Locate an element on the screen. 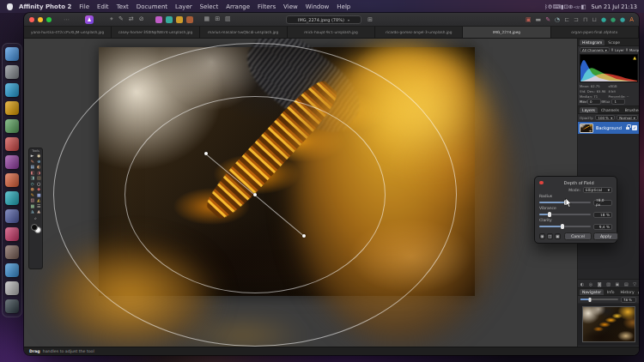 The image size is (644, 362). slider-0-value: 78,0 px is located at coordinates (603, 202).